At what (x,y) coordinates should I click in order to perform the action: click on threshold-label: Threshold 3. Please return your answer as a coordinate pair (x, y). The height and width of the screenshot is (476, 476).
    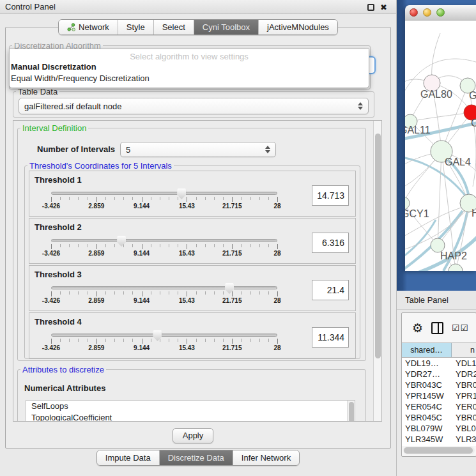
    Looking at the image, I should click on (58, 275).